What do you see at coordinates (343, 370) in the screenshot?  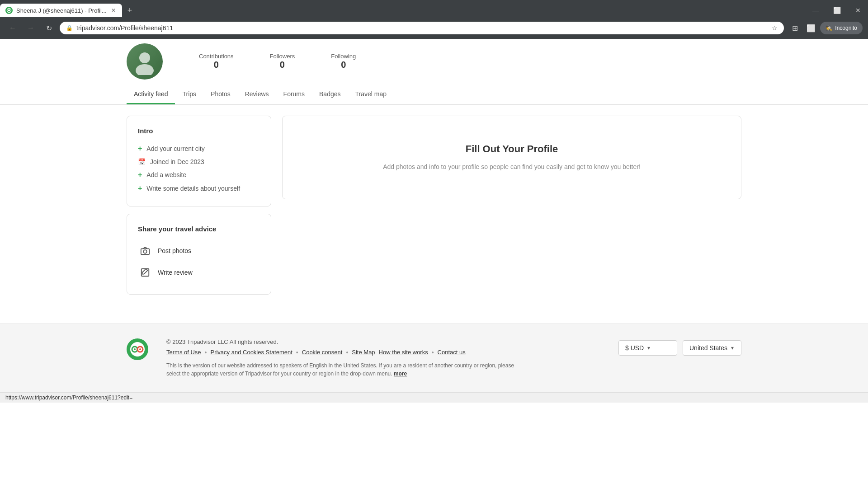 I see `footer-notice: This is the version of our website addre…` at bounding box center [343, 370].